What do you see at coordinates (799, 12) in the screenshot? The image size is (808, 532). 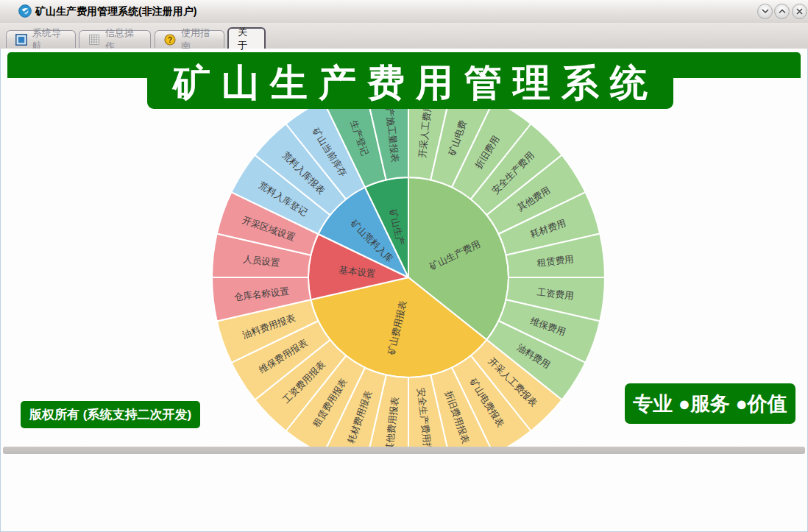 I see `close-icon` at bounding box center [799, 12].